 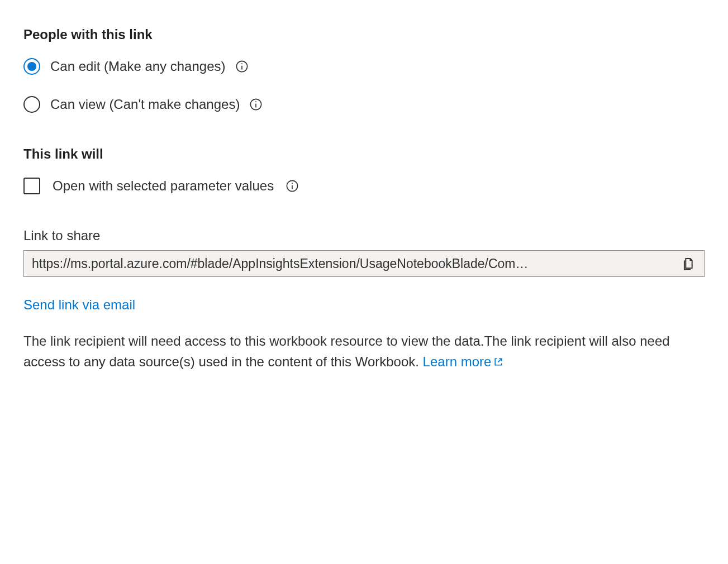 I want to click on radio-can-view: Can view (Can't make changes), so click(x=364, y=104).